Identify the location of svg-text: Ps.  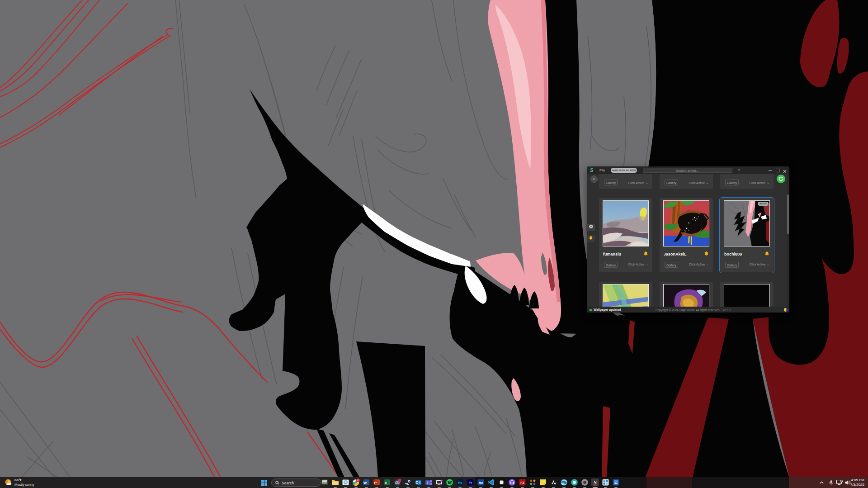
(460, 483).